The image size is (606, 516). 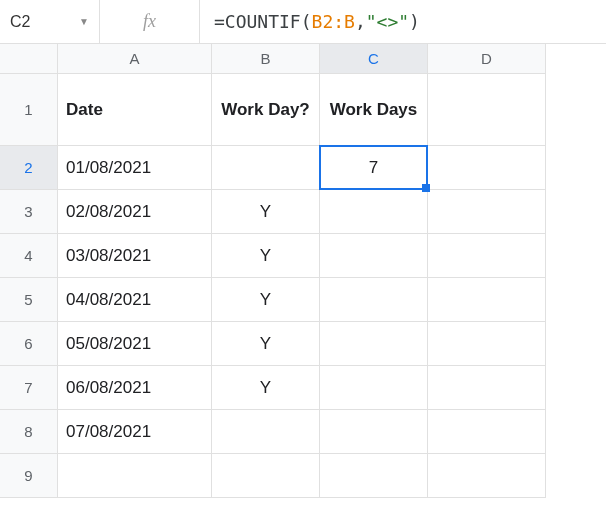 What do you see at coordinates (108, 432) in the screenshot?
I see `cell-A8-value: 07/08/2021` at bounding box center [108, 432].